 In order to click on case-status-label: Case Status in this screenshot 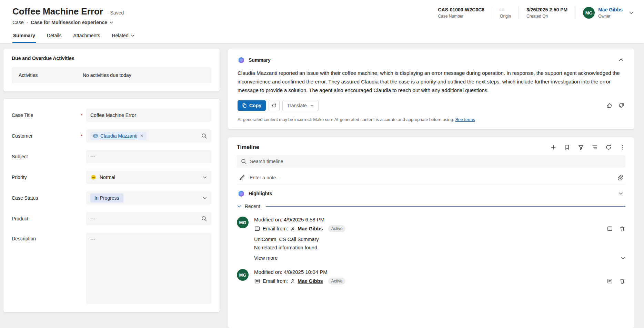, I will do `click(46, 198)`.